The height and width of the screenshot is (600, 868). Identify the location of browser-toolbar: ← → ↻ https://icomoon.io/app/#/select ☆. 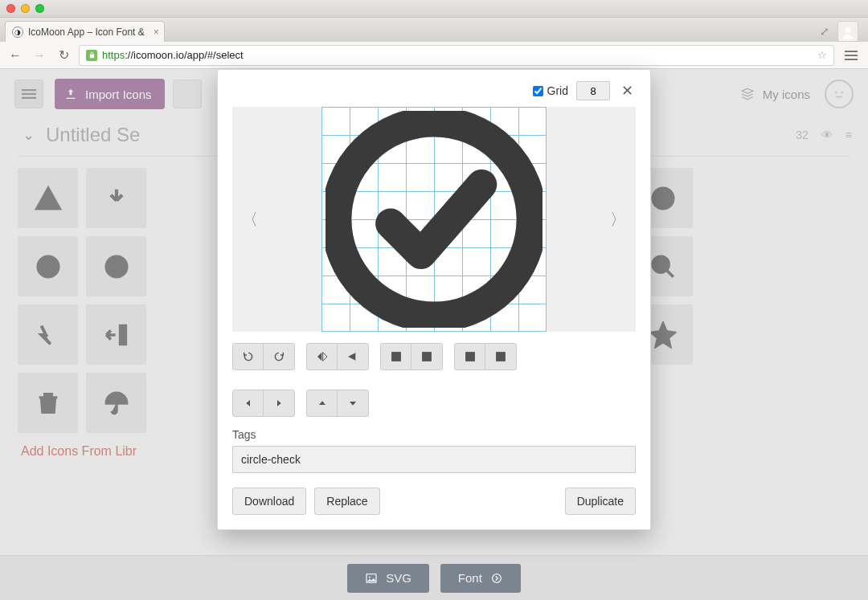
(434, 55).